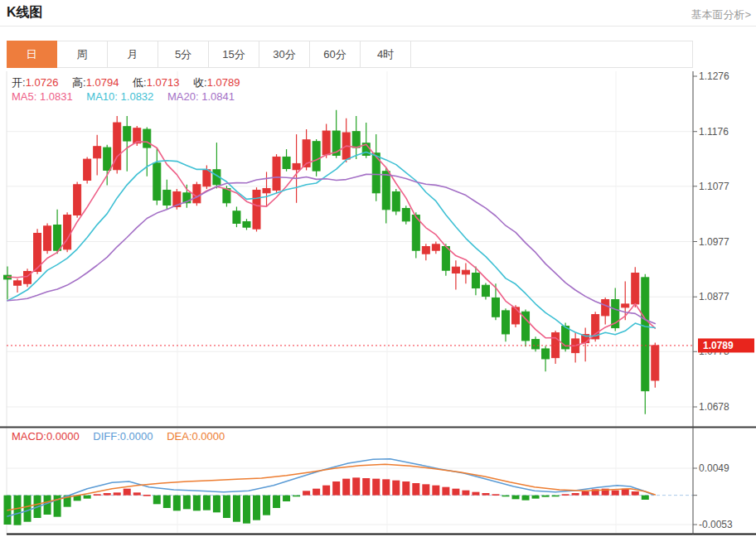  What do you see at coordinates (718, 346) in the screenshot?
I see `current-price-value: 1.0789` at bounding box center [718, 346].